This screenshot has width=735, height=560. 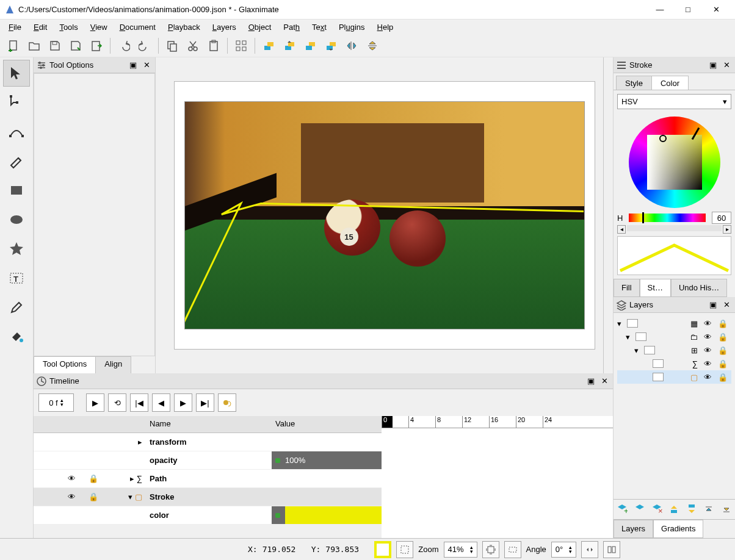 I want to click on lower-button, so click(x=310, y=46).